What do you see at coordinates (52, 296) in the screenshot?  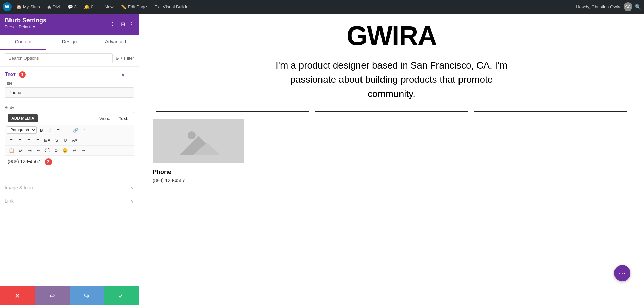 I see `undo-button: ↩` at bounding box center [52, 296].